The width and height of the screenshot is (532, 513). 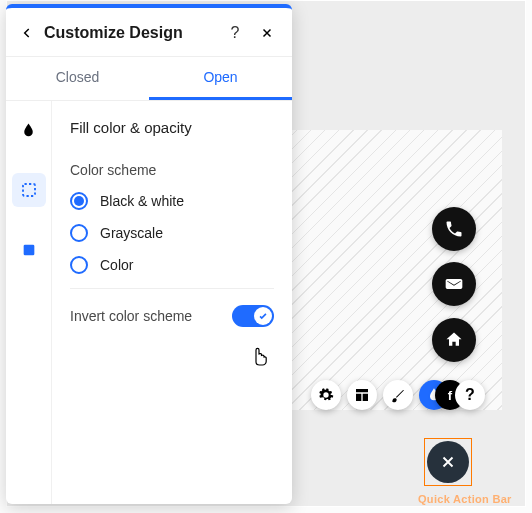 I want to click on check-icon, so click(x=263, y=316).